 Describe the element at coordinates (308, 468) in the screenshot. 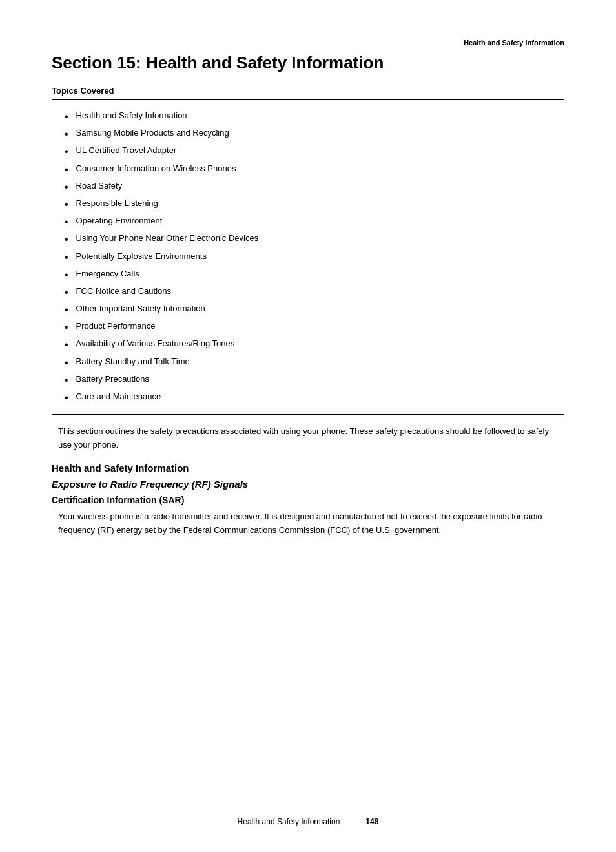

I see `health-safety-heading: Health and Safety Information` at that location.